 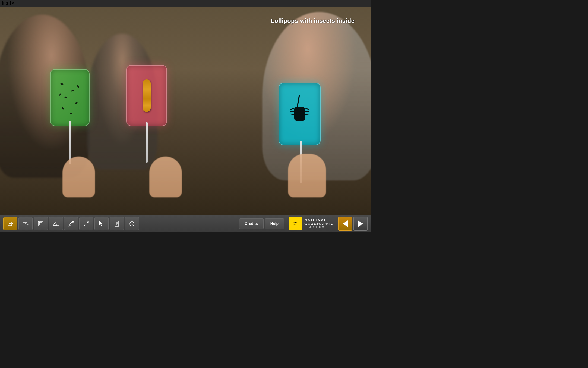 What do you see at coordinates (71, 224) in the screenshot?
I see `pen-icon` at bounding box center [71, 224].